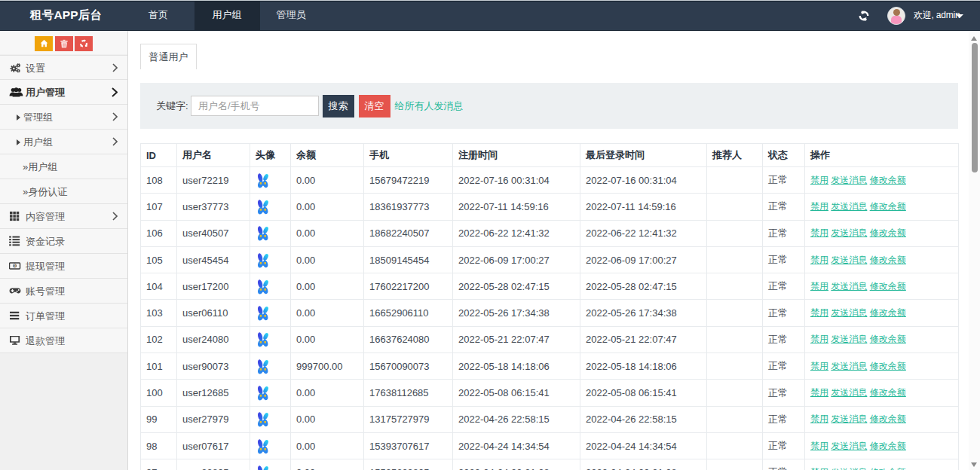  I want to click on svg-text: 0, so click(15, 266).